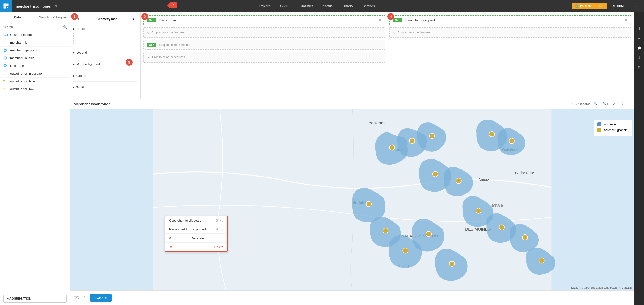 The image size is (644, 305). Describe the element at coordinates (106, 66) in the screenshot. I see `config-section-mapbg: 5 ▸ Map background` at that location.